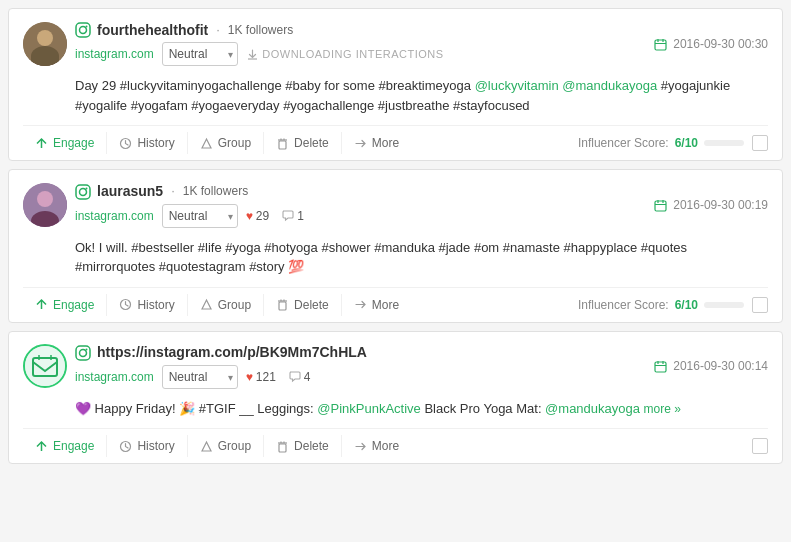 This screenshot has height=542, width=791. What do you see at coordinates (720, 205) in the screenshot?
I see `post-date: 2016-09-30 00:19` at bounding box center [720, 205].